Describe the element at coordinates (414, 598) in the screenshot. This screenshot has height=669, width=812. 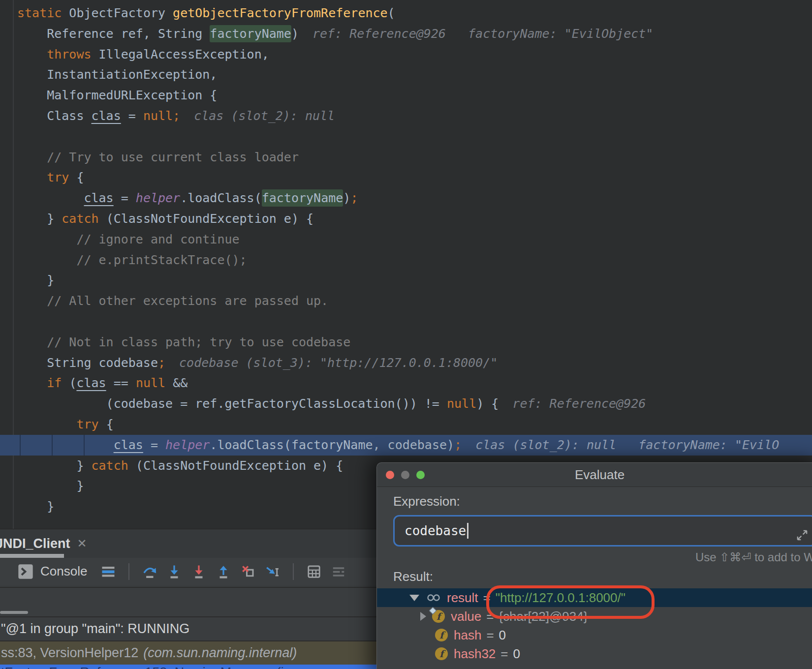
I see `chevron-down-icon` at that location.